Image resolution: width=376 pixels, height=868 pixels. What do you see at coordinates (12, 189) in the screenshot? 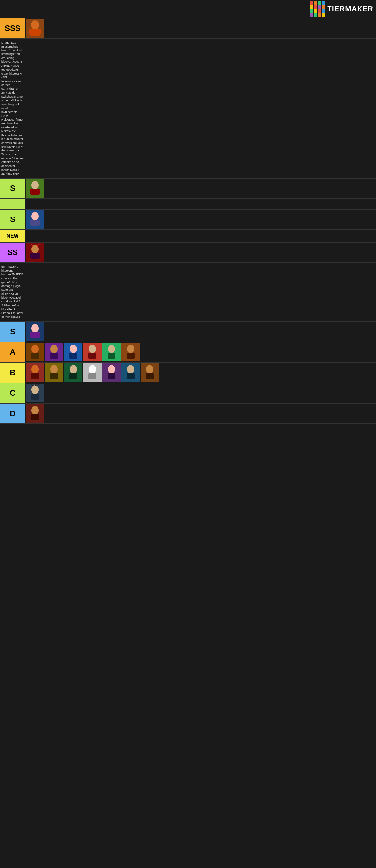
I see `tier-label-s1: S` at bounding box center [12, 189].